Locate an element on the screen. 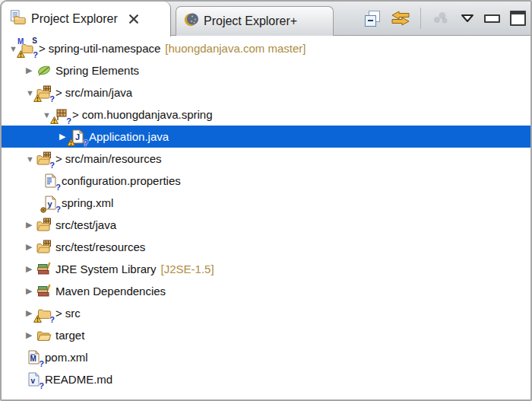 Image resolution: width=532 pixels, height=401 pixels. collapse-all-icon is located at coordinates (372, 18).